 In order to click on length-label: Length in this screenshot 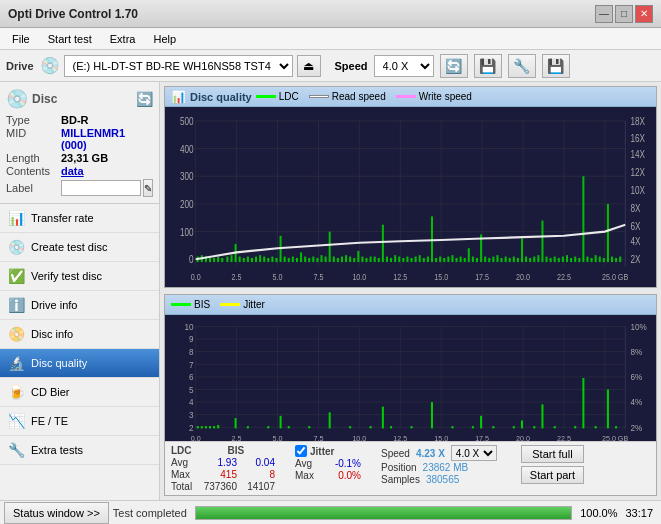, I will do `click(34, 158)`.